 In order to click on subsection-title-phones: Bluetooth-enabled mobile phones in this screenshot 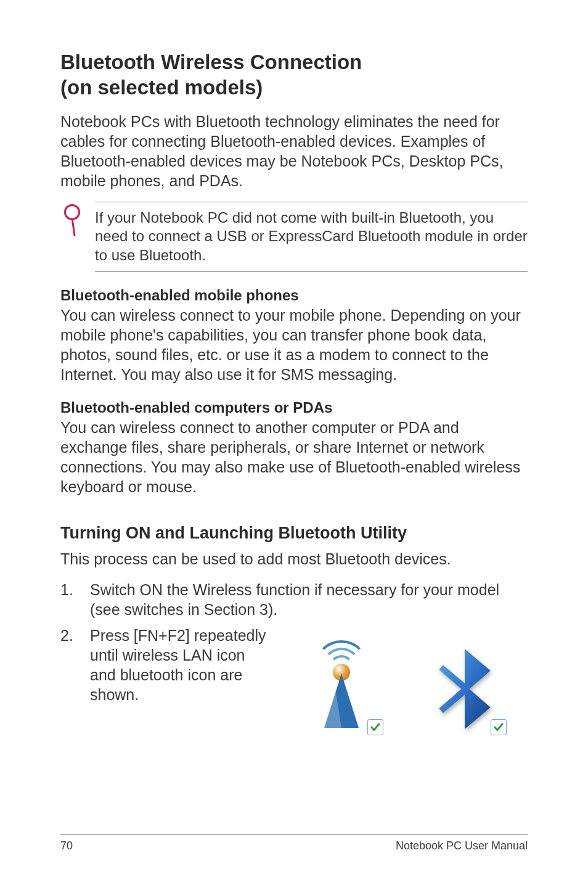, I will do `click(294, 295)`.